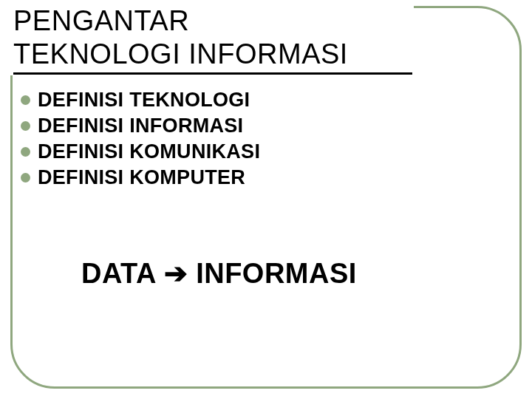 This screenshot has height=399, width=532. I want to click on arrow-right-icon: ➔, so click(176, 273).